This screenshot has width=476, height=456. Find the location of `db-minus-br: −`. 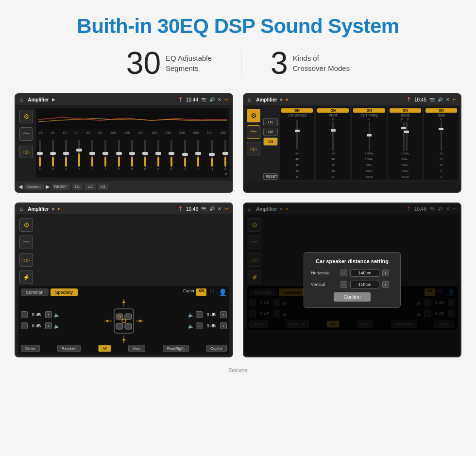

db-minus-br: − is located at coordinates (199, 326).